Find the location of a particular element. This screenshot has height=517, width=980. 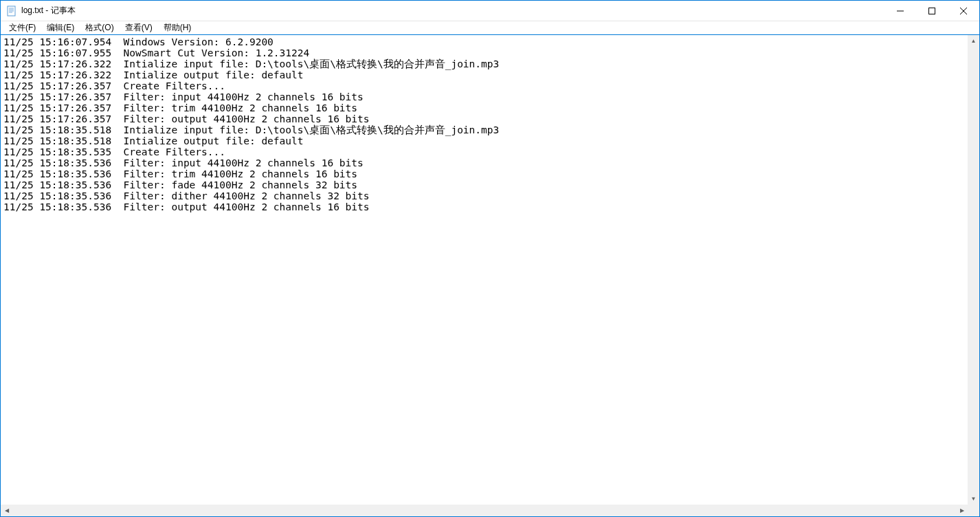

titlebar: log.txt - 记事本 is located at coordinates (490, 11).